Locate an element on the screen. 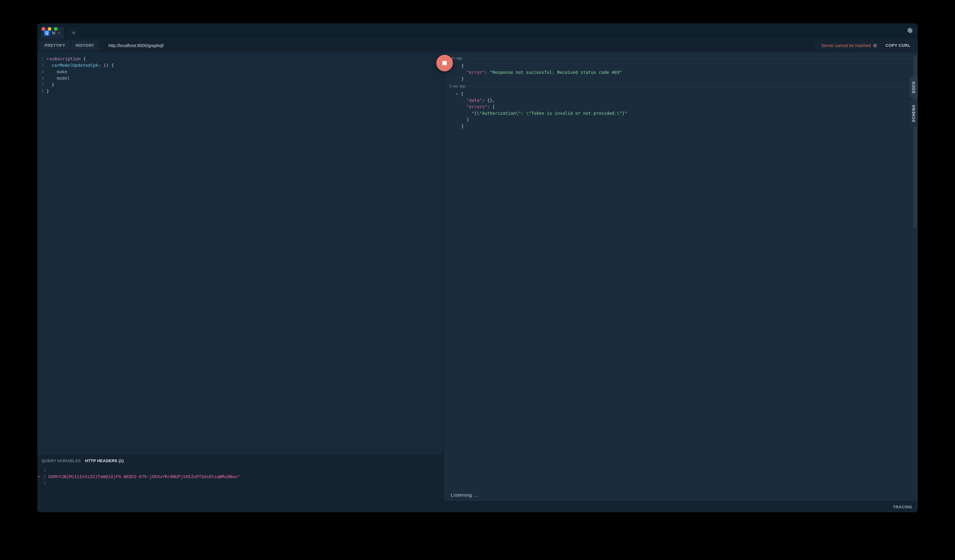 The height and width of the screenshot is (560, 955). titlebar: Q hi × + is located at coordinates (478, 31).